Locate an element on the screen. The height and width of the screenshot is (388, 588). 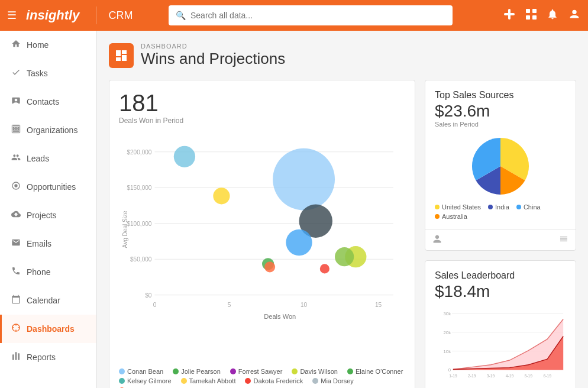
sidebar-item-projects: Projects is located at coordinates (49, 215).